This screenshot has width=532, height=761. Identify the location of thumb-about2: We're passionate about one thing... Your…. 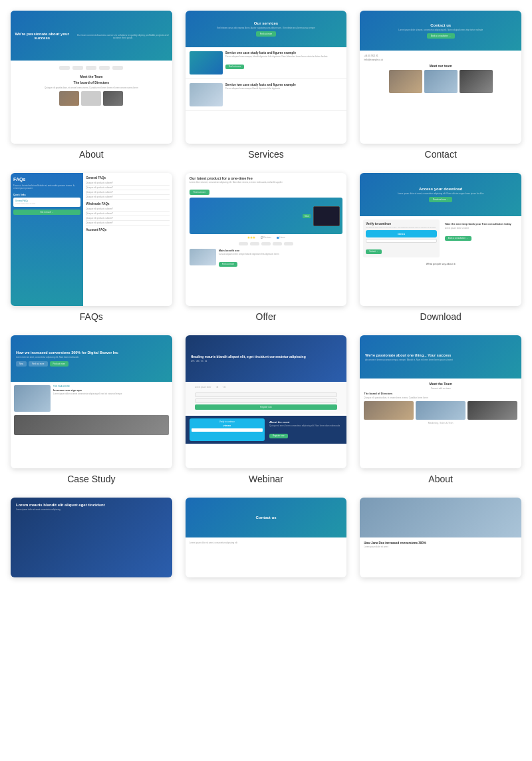
(440, 402).